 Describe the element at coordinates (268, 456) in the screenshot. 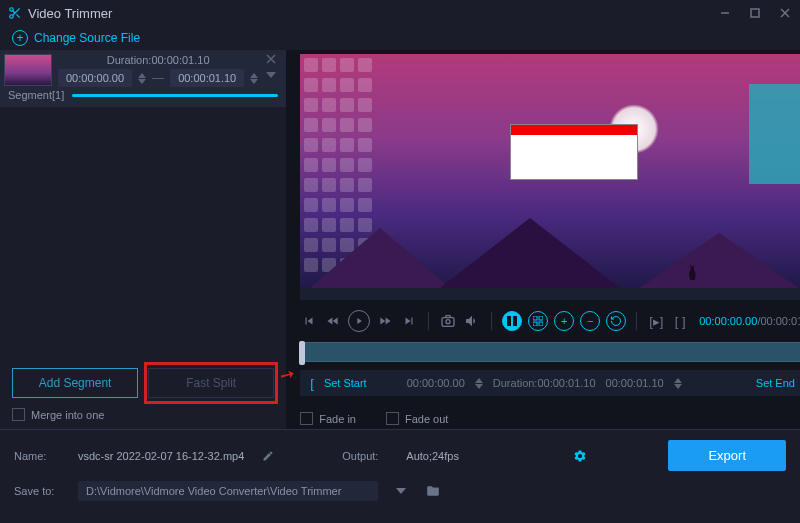

I see `edit-name-button` at that location.